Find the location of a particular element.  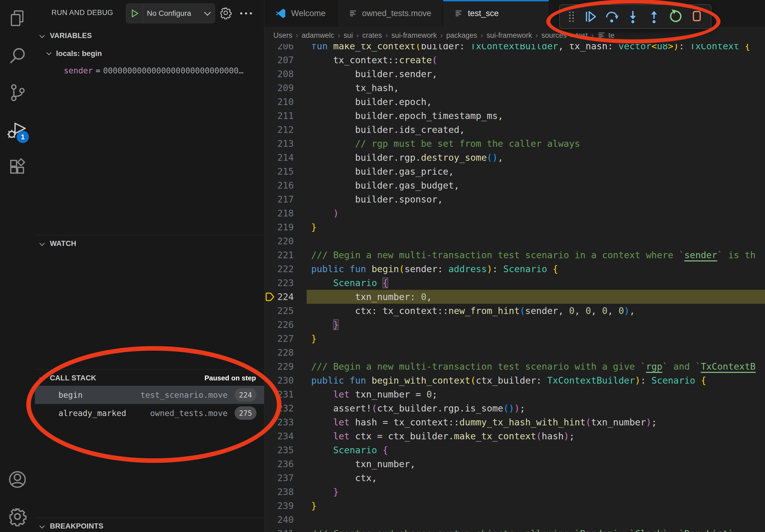

variables-scope-row: locals: begin is located at coordinates (75, 54).